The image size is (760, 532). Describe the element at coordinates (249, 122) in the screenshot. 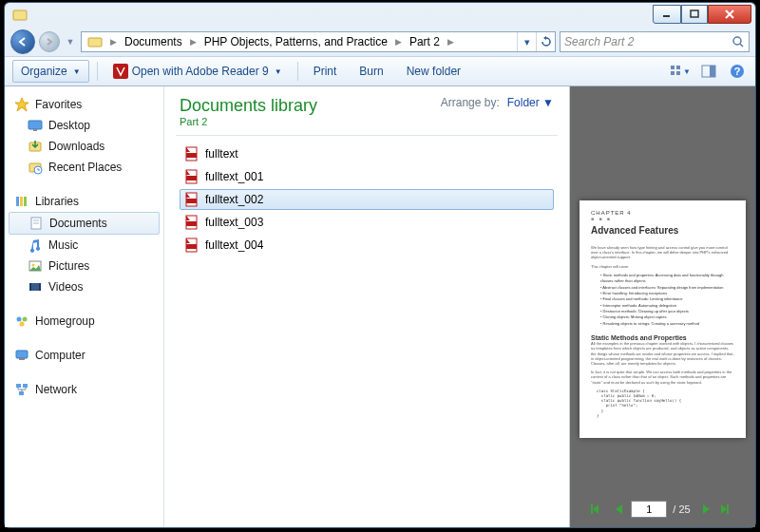

I see `library-subtitle: Part 2` at that location.